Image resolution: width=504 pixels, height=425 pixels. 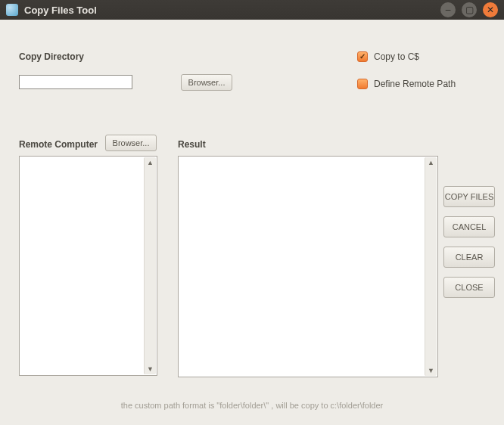 What do you see at coordinates (58, 144) in the screenshot?
I see `remote-computer-label: Remote Computer` at bounding box center [58, 144].